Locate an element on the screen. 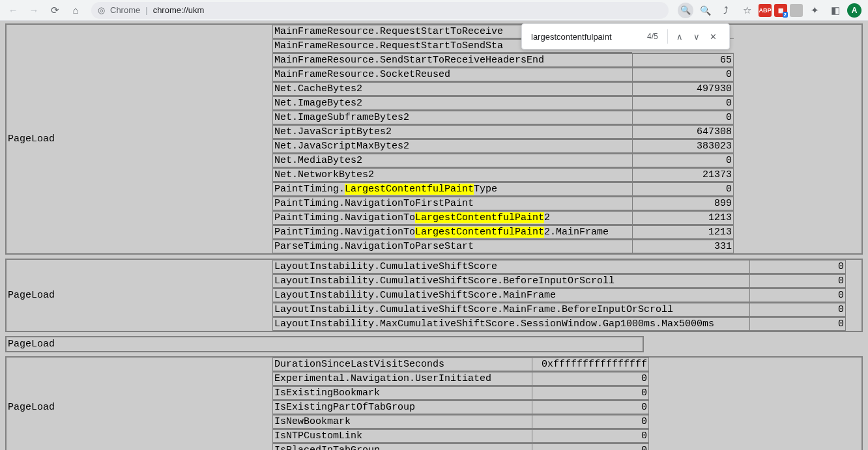 This screenshot has width=868, height=450. find-separator is located at coordinates (667, 36).